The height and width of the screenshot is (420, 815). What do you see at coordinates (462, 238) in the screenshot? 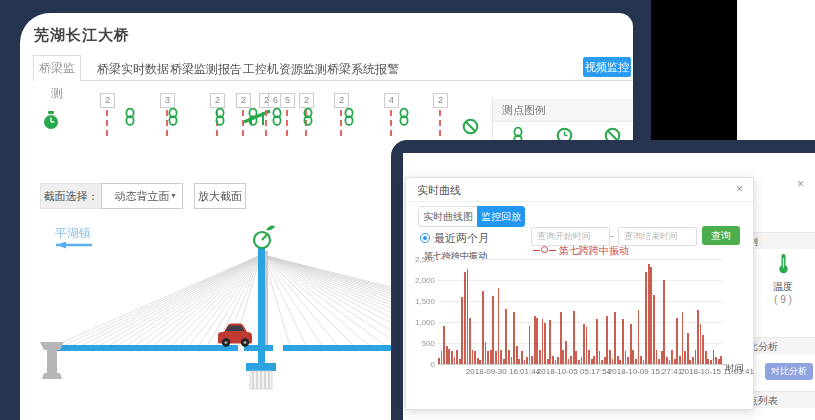
I see `radio-label: 最近两个月` at bounding box center [462, 238].